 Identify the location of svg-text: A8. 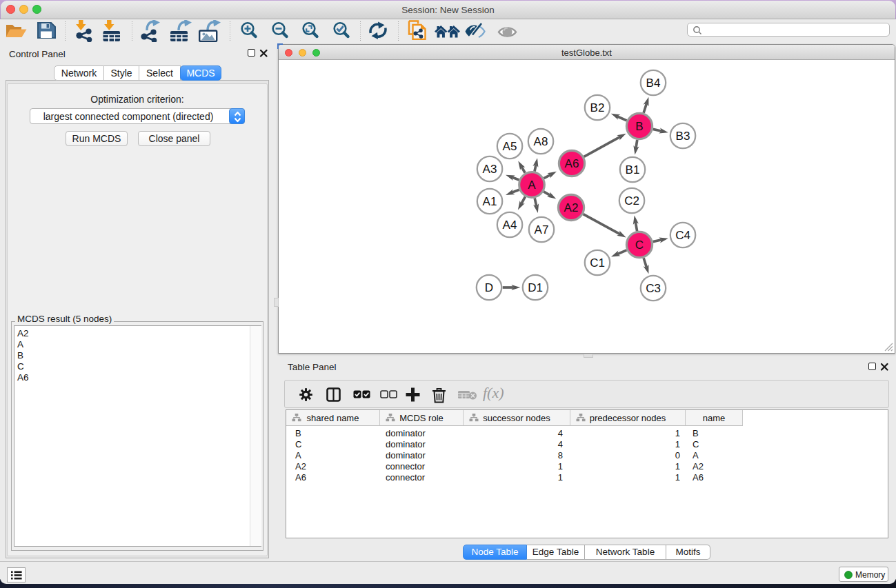
(541, 142).